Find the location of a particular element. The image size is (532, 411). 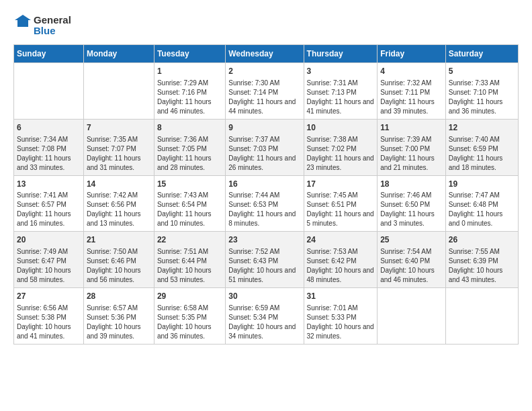

calendar-cell: 25Sunrise: 7:54 AMSunset: 6:40 PMDayligh… is located at coordinates (412, 260).